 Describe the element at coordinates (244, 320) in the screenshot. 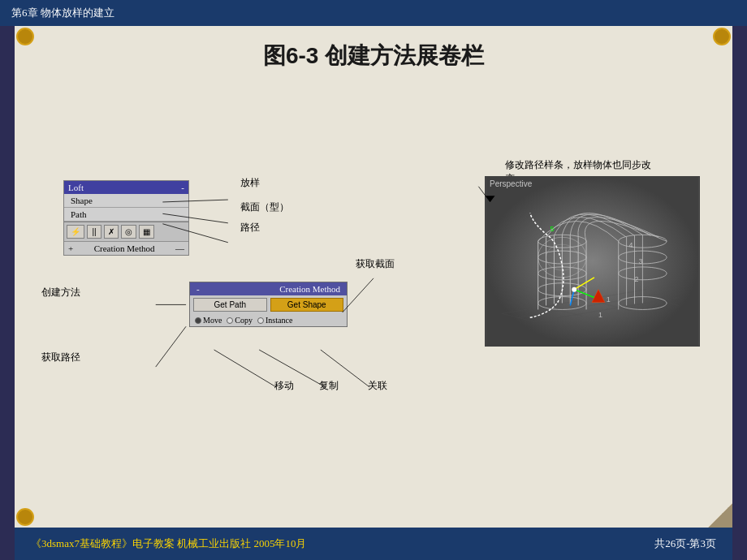

I see `radio-copy-label: Copy` at that location.